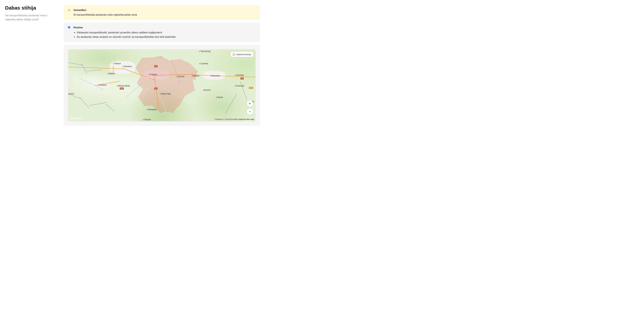 The height and width of the screenshot is (330, 644). What do you see at coordinates (78, 118) in the screenshot?
I see `mapbox-logo-text: mapbox` at bounding box center [78, 118].